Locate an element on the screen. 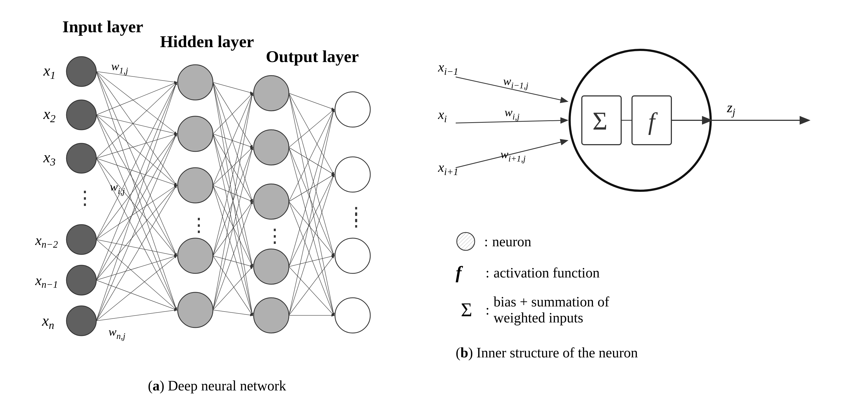 The height and width of the screenshot is (414, 868). svg-text: Input layer is located at coordinates (103, 27).